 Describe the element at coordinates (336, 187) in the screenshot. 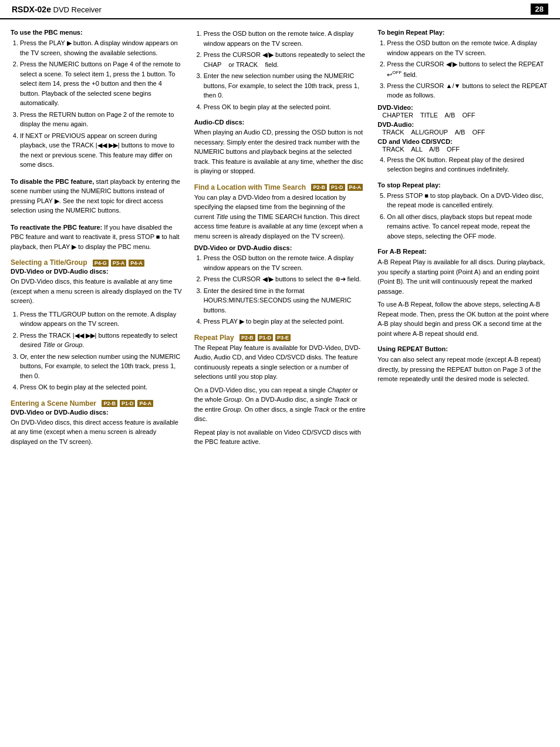

I see `badge-row-find: P2-B P1-D P4-A` at that location.